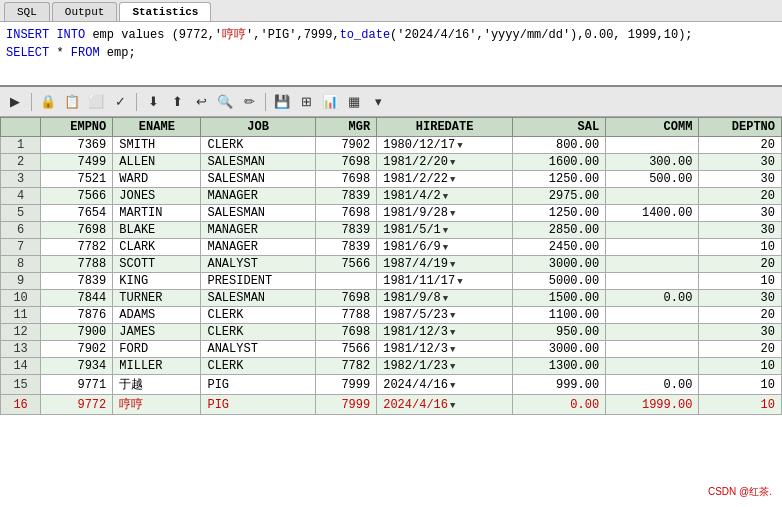 Image resolution: width=782 pixels, height=507 pixels. Describe the element at coordinates (120, 102) in the screenshot. I see `check-button: ✓` at that location.